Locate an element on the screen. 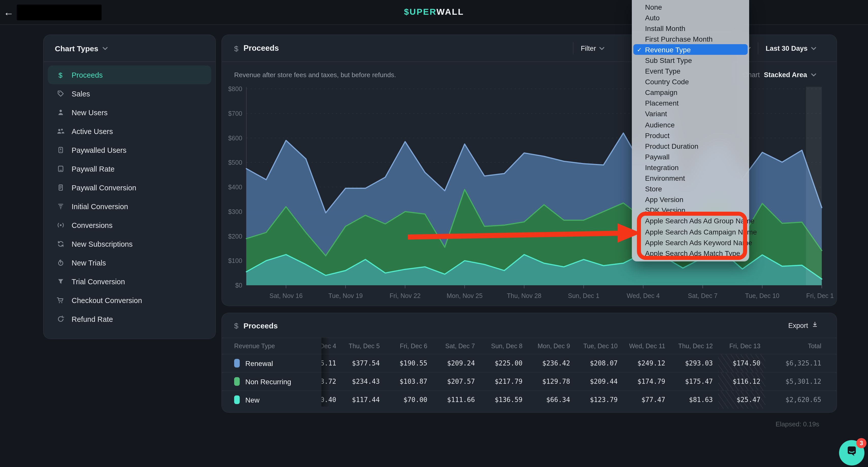  sidebar-item-conversions: Conversions is located at coordinates (129, 225).